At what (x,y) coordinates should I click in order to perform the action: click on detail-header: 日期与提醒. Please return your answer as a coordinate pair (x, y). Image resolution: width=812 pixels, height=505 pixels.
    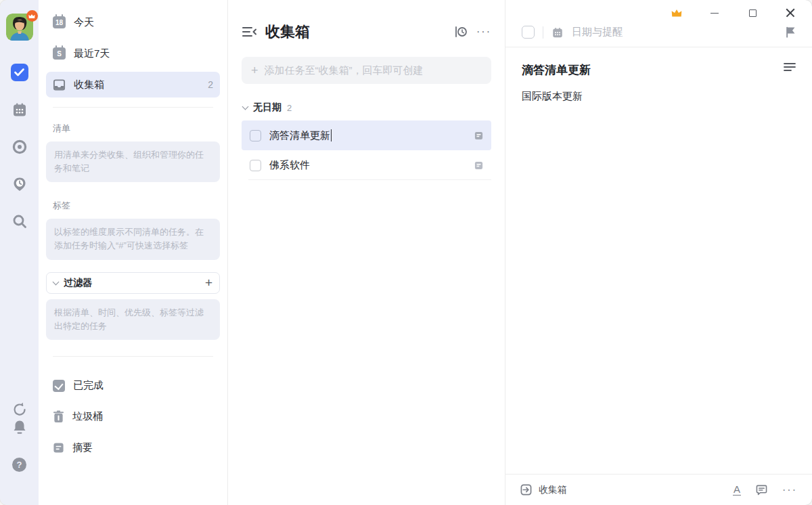
    Looking at the image, I should click on (659, 35).